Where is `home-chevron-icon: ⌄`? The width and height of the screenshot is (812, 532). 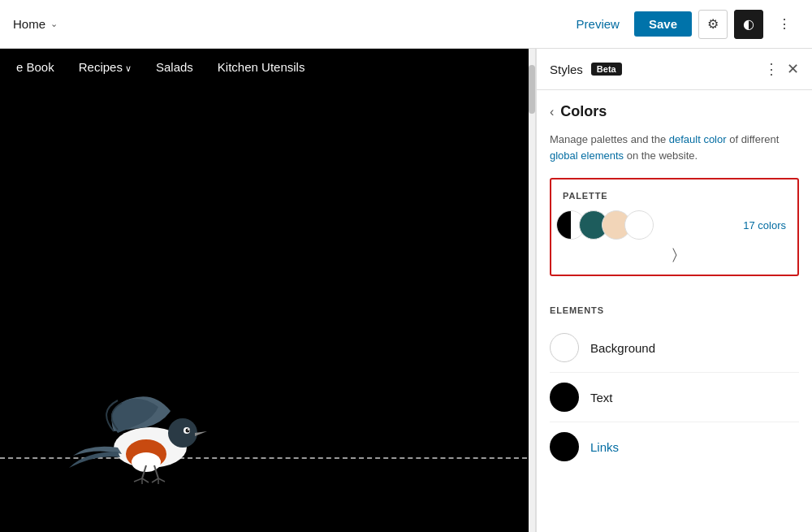 home-chevron-icon: ⌄ is located at coordinates (54, 24).